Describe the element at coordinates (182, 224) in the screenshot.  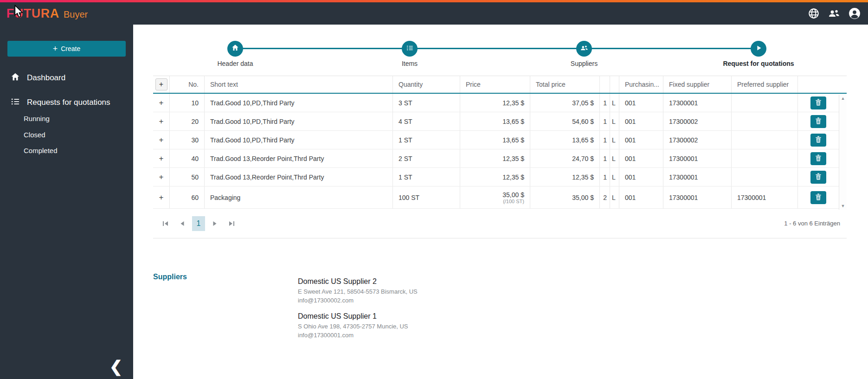
I see `previous-page-button` at that location.